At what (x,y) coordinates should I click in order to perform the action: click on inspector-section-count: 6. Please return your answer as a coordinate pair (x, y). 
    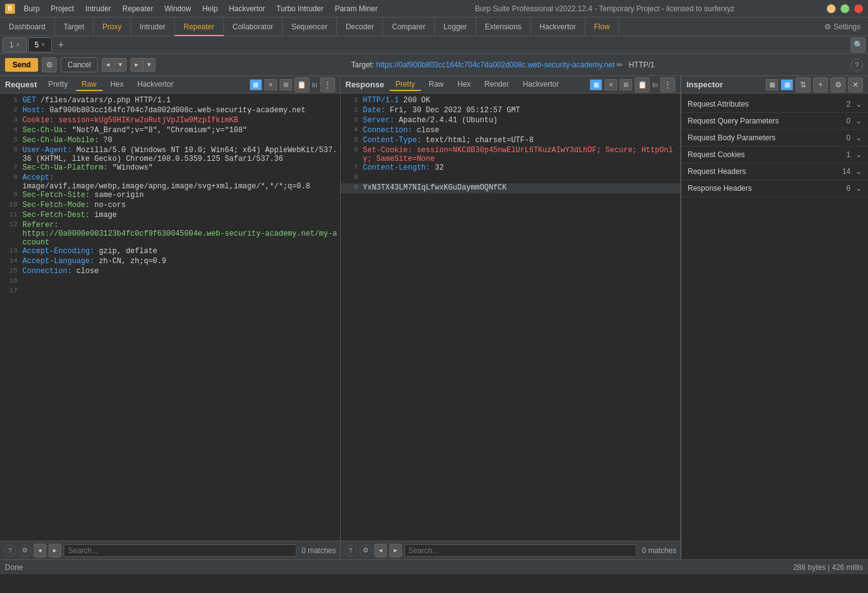
    Looking at the image, I should click on (849, 188).